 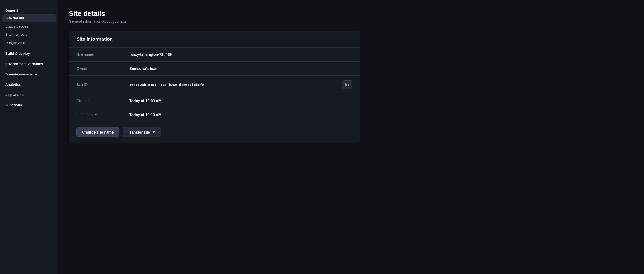 I want to click on info-row-site-name: Site name: fancy-lamington-73d489, so click(x=214, y=54).